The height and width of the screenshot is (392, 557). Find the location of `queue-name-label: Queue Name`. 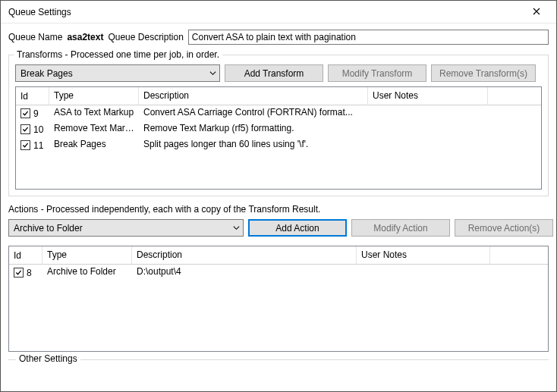

queue-name-label: Queue Name is located at coordinates (35, 37).